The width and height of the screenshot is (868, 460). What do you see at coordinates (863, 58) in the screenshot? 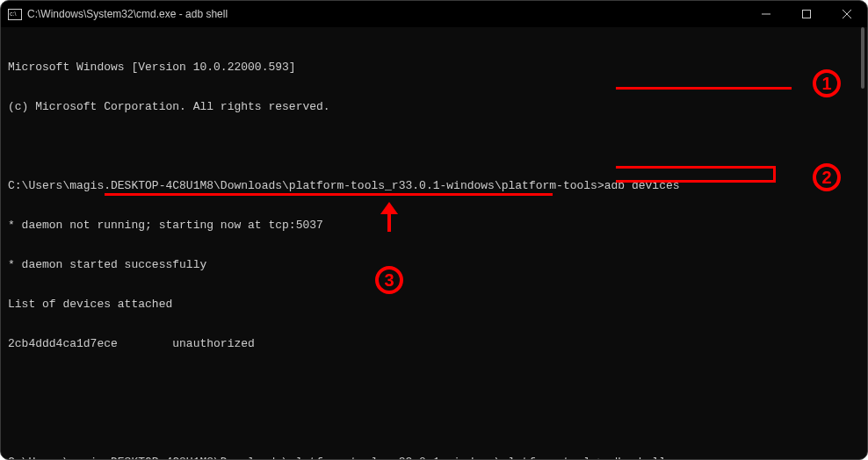
I see `scrollbar-thumb` at bounding box center [863, 58].